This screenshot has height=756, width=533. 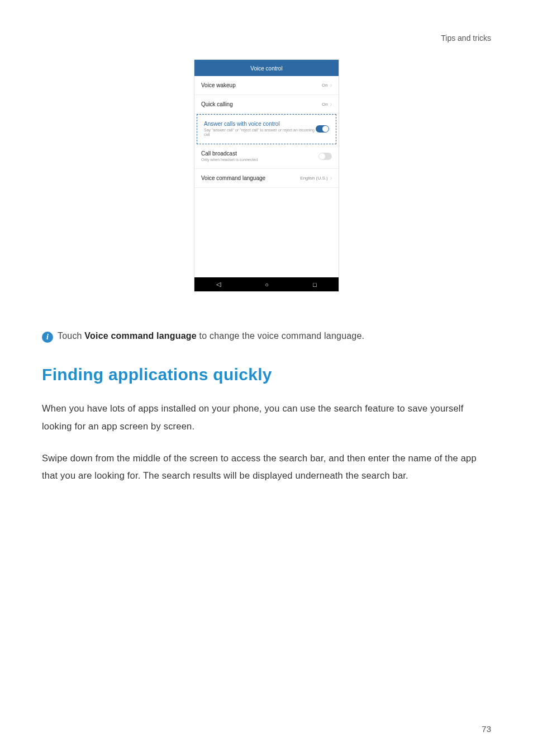 I want to click on row-label: Call broadcast, so click(x=229, y=153).